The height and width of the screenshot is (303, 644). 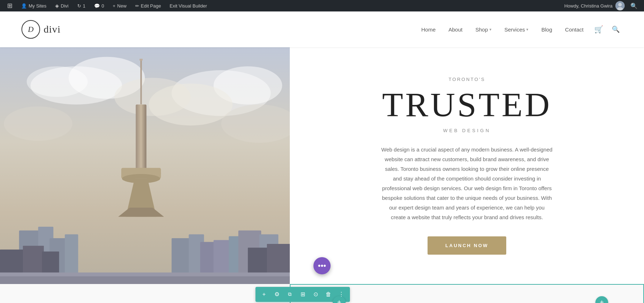 What do you see at coordinates (34, 6) in the screenshot?
I see `my-sites-link: 👤 My Sites` at bounding box center [34, 6].